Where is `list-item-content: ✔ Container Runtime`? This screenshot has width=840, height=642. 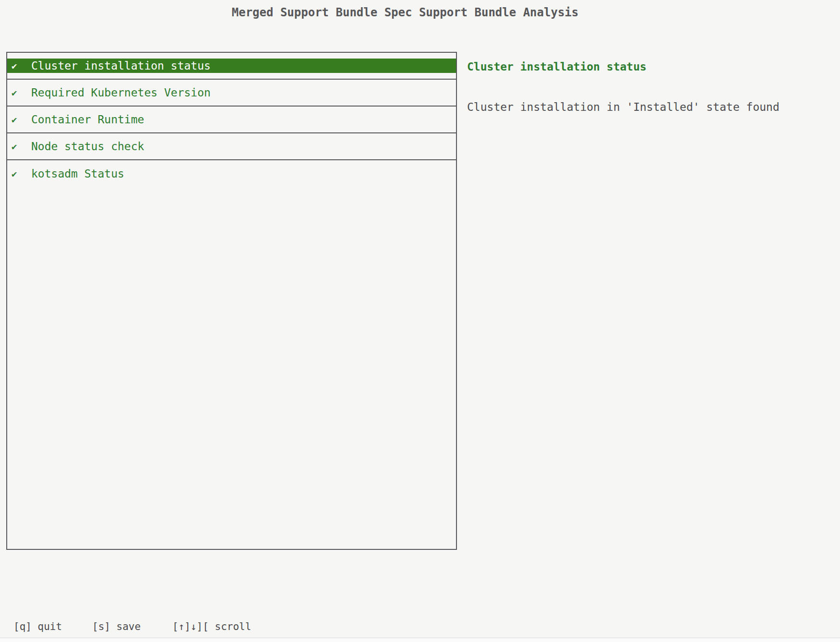 list-item-content: ✔ Container Runtime is located at coordinates (231, 119).